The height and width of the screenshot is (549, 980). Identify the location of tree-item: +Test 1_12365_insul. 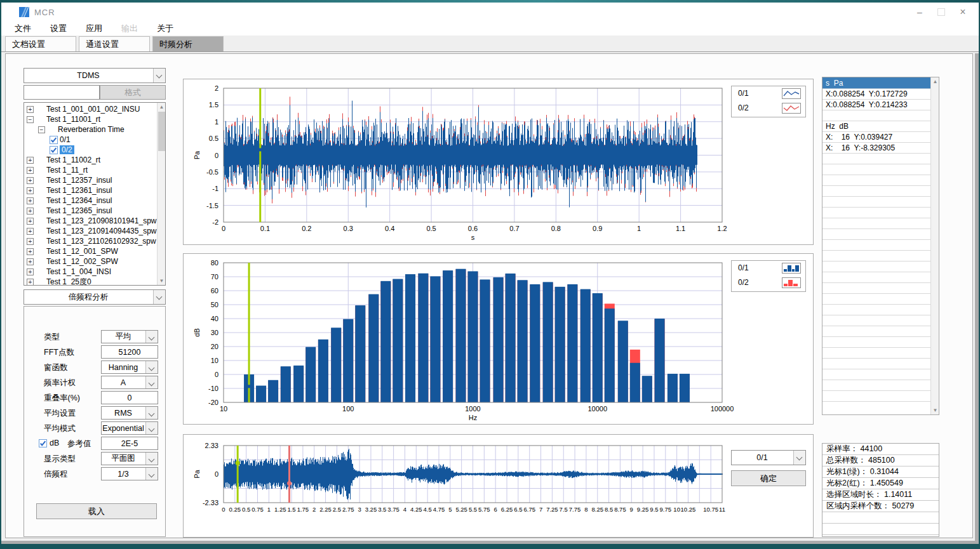
(90, 211).